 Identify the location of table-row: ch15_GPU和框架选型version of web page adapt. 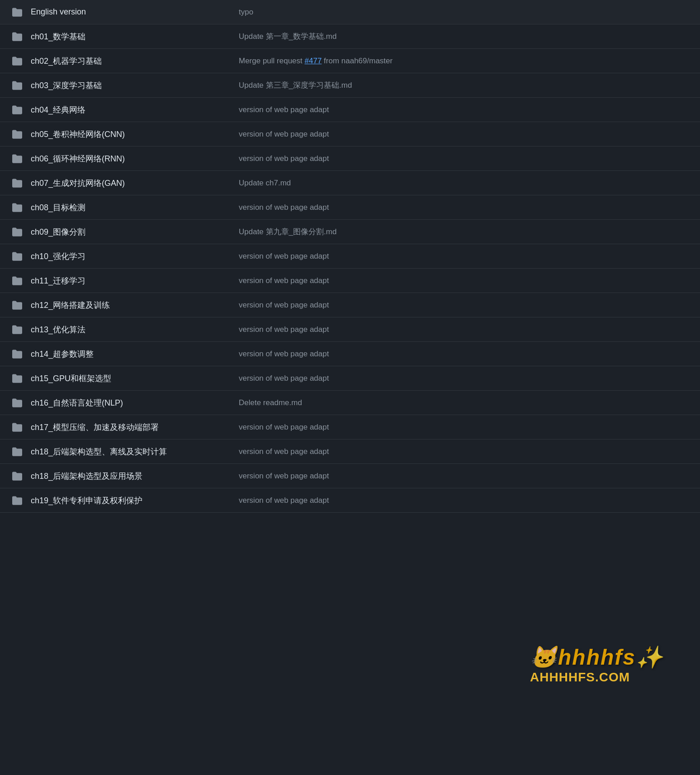
(350, 378).